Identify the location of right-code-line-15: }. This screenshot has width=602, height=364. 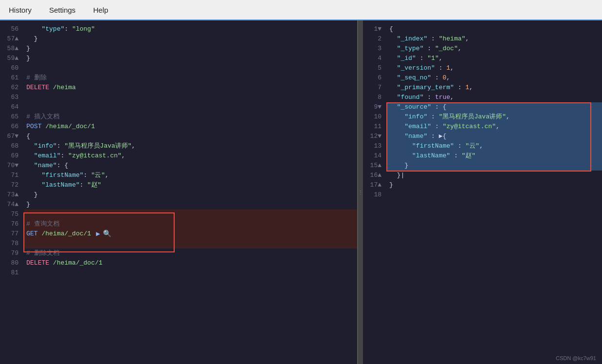
(495, 166).